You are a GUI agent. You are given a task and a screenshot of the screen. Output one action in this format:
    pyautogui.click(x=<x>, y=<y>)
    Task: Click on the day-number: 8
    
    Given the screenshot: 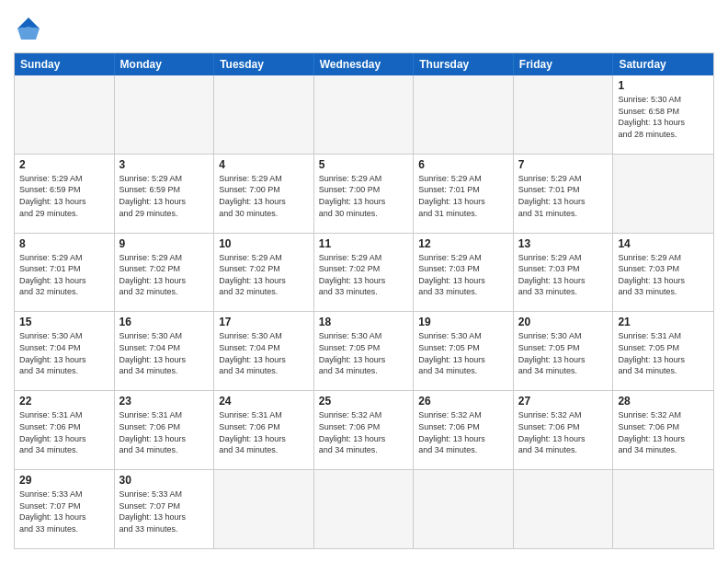 What is the action you would take?
    pyautogui.click(x=64, y=244)
    